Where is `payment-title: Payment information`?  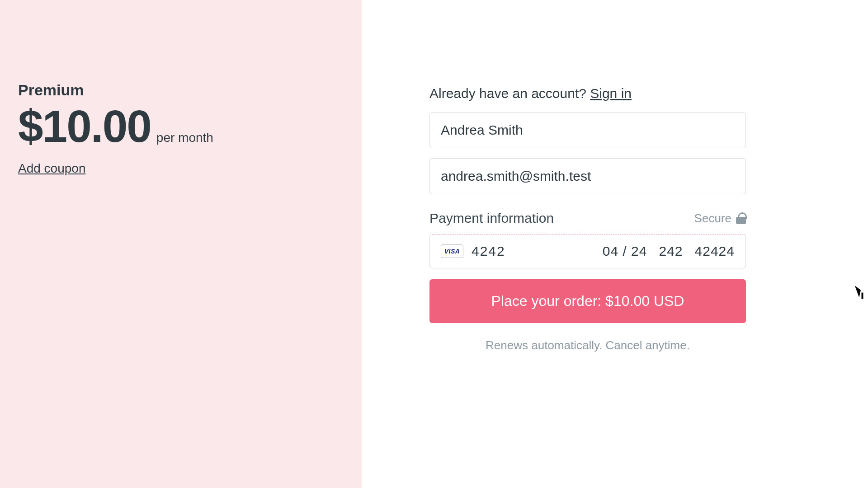 payment-title: Payment information is located at coordinates (492, 218).